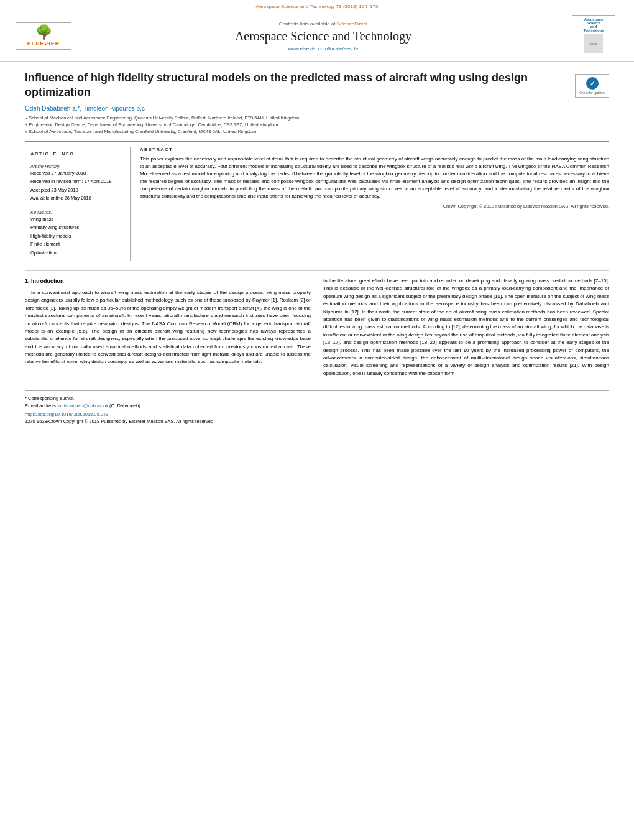  Describe the element at coordinates (323, 48) in the screenshot. I see `journal-url: www.elsevier.com/locate/aescte` at that location.